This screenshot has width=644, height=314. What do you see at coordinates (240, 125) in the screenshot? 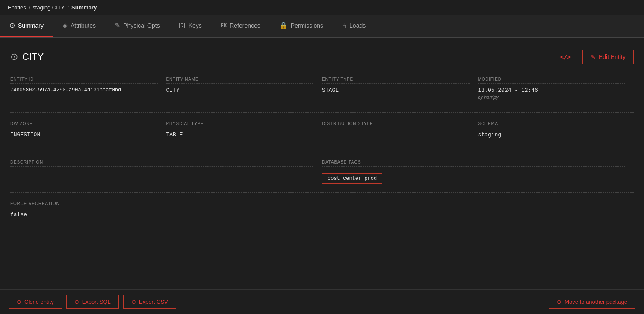
I see `physical-type-label: PHYSICAL TYPE` at bounding box center [240, 125].